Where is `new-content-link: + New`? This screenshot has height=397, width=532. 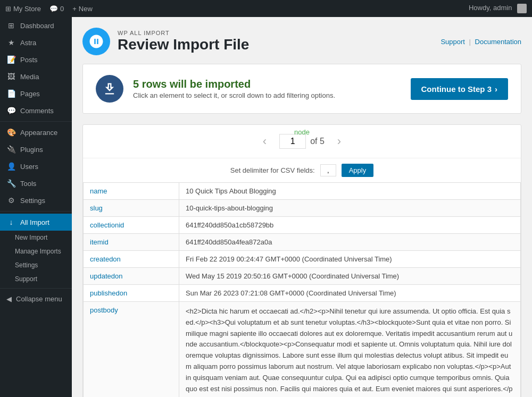 new-content-link: + New is located at coordinates (82, 9).